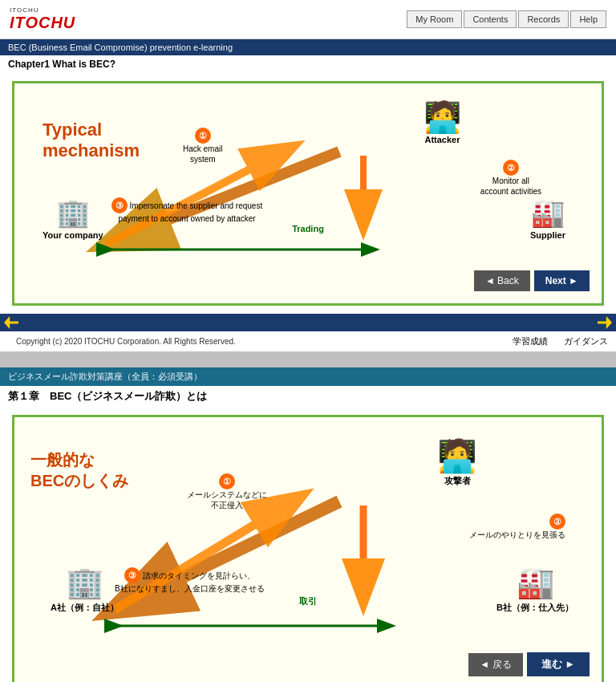 The height and width of the screenshot is (682, 616). Describe the element at coordinates (548, 213) in the screenshot. I see `building-right-icon: 🏭` at that location.